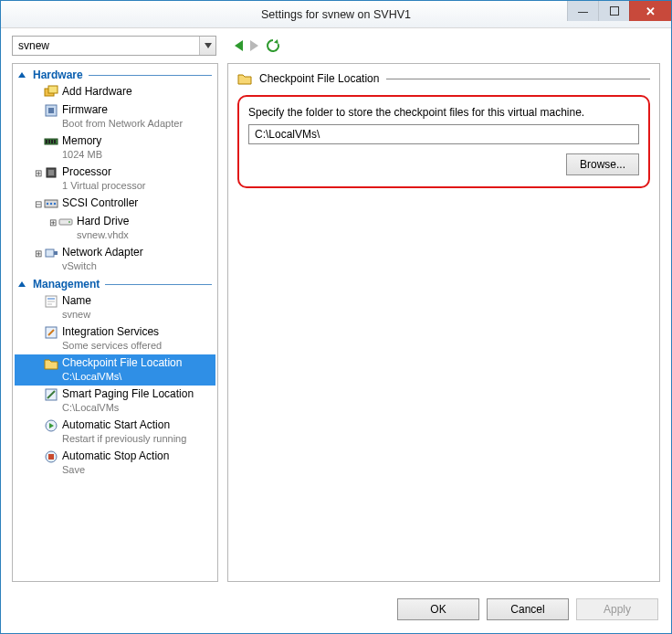 The image size is (672, 634). What do you see at coordinates (51, 111) in the screenshot?
I see `firmware-icon` at bounding box center [51, 111].